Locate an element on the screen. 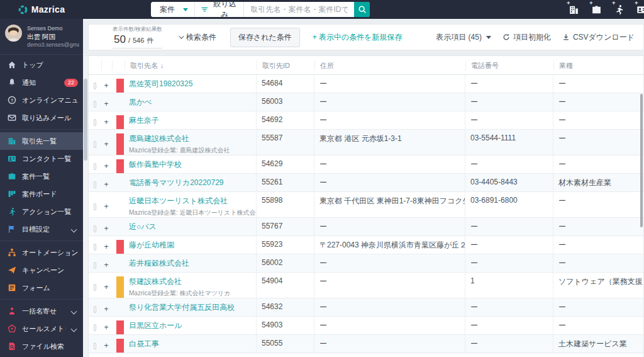  global-search-bar: 案件 絞り込み is located at coordinates (260, 9).